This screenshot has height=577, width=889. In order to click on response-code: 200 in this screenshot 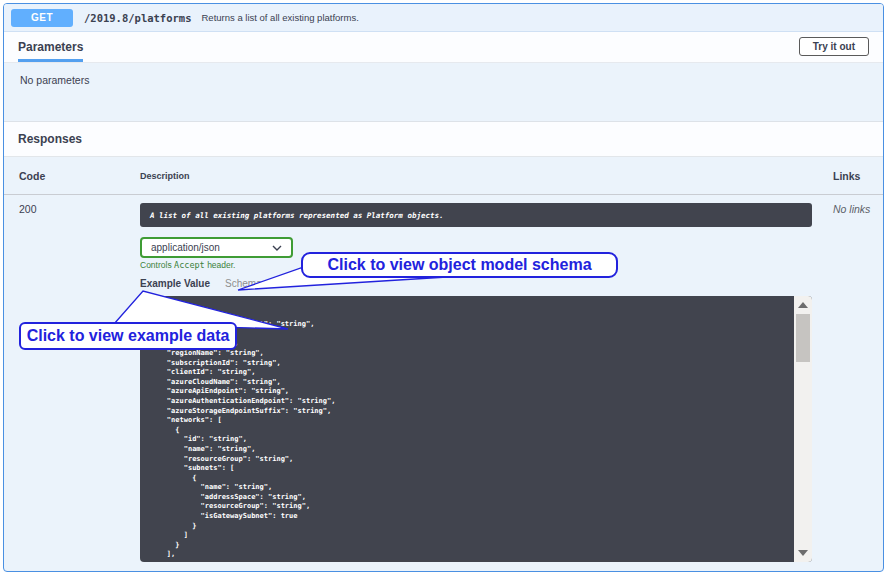, I will do `click(72, 209)`.